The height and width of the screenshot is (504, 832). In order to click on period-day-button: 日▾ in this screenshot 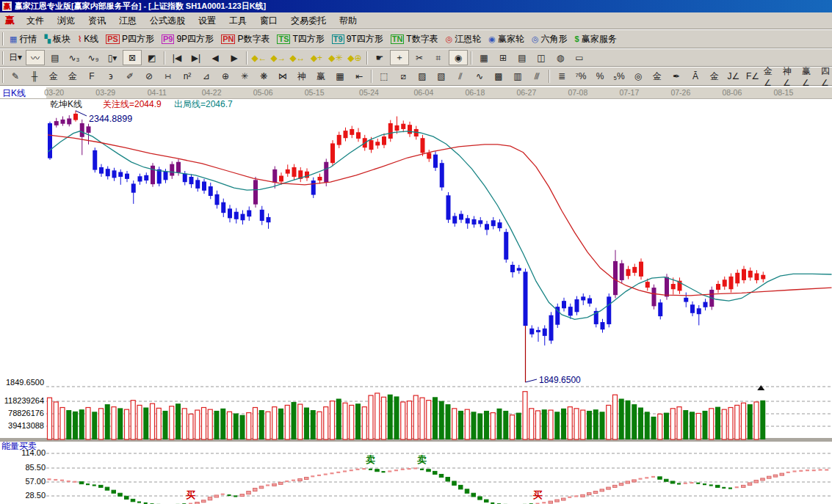, I will do `click(15, 58)`.